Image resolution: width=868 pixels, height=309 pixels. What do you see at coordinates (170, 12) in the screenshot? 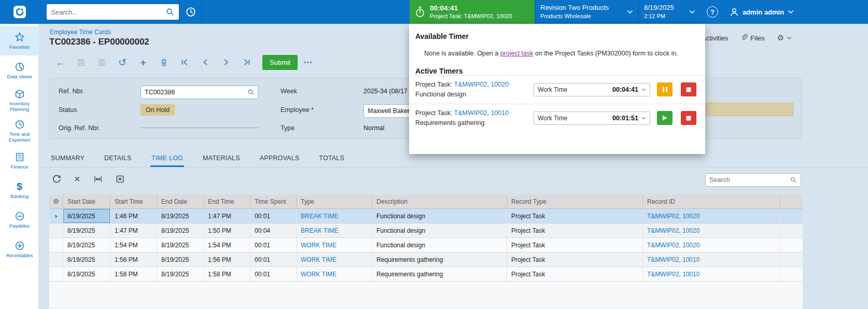
I see `search-icon` at bounding box center [170, 12].